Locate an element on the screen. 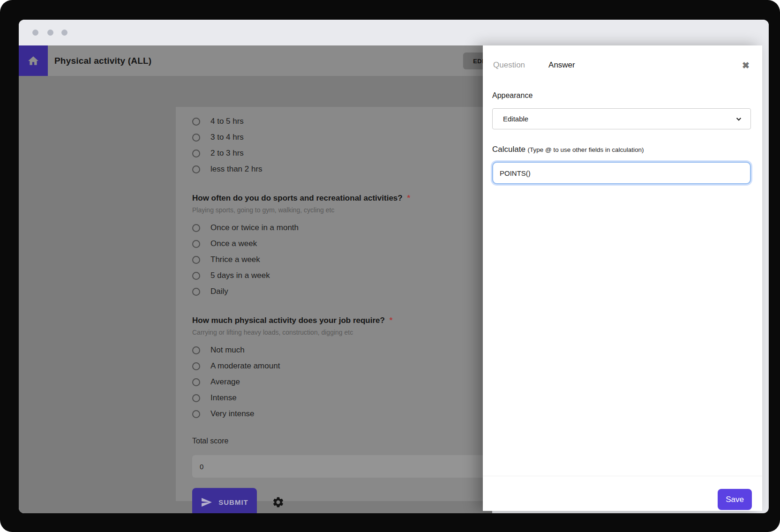  radio-option-row: 2 to 3 hrs is located at coordinates (356, 153).